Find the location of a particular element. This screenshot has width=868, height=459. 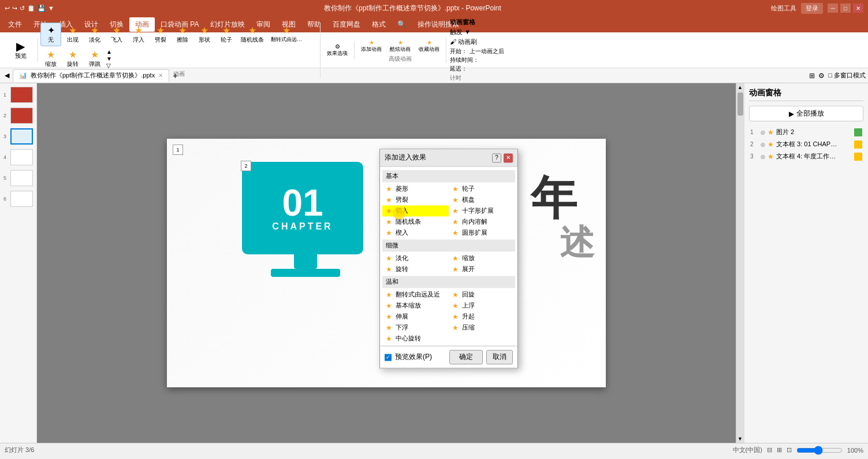

slide-thumb-5: 5 is located at coordinates (18, 178).